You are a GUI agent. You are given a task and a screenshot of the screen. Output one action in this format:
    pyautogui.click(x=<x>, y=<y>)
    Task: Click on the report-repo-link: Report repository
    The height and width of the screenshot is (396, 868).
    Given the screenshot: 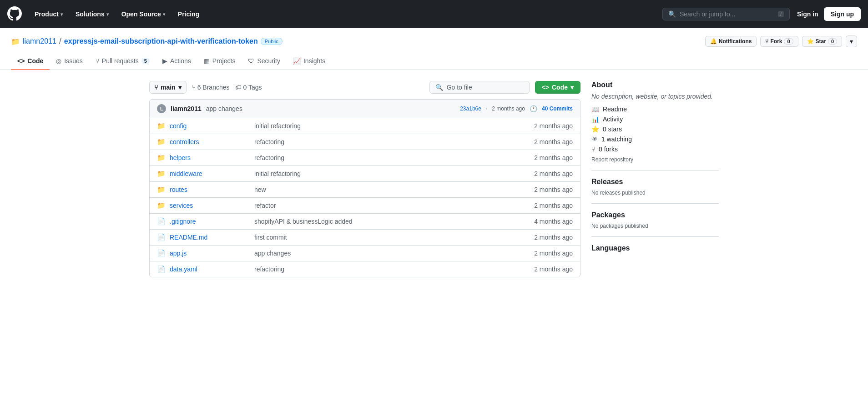 What is the action you would take?
    pyautogui.click(x=655, y=160)
    